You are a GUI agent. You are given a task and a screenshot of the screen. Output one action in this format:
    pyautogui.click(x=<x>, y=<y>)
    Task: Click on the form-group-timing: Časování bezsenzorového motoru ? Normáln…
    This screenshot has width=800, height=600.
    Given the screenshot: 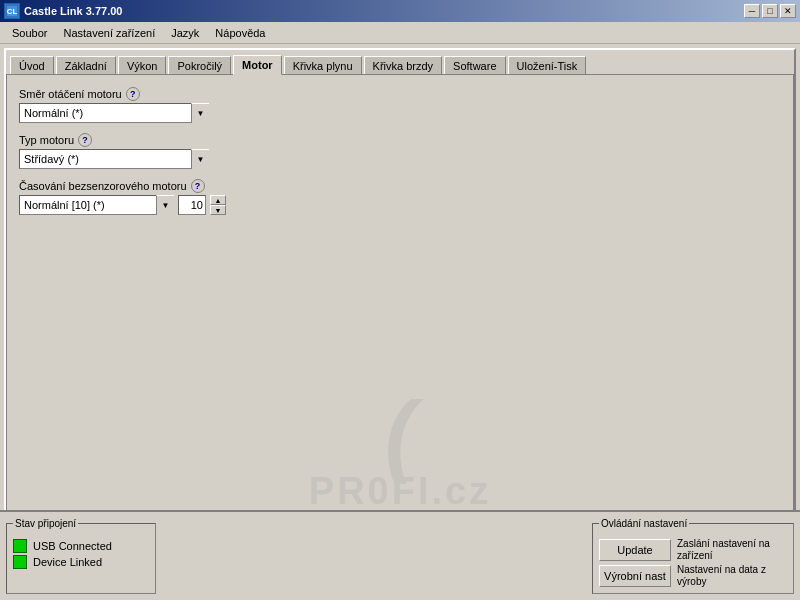 What is the action you would take?
    pyautogui.click(x=400, y=197)
    